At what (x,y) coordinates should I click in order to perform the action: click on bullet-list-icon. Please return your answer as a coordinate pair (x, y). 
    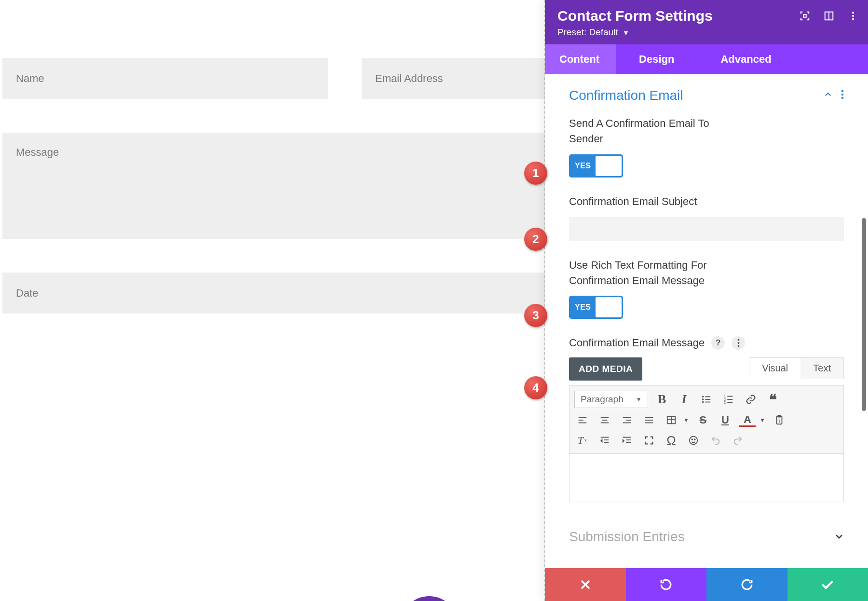
    Looking at the image, I should click on (706, 399).